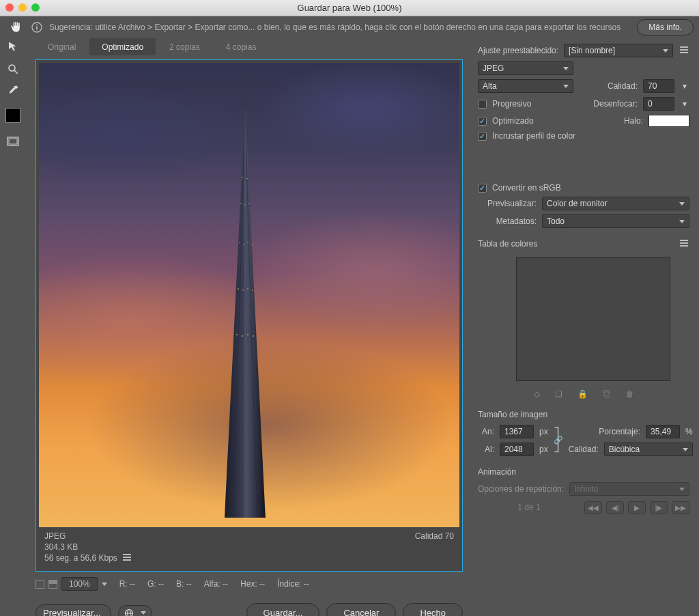 The image size is (699, 616). Describe the element at coordinates (518, 51) in the screenshot. I see `preset-label: Ajuste preestablecido:` at that location.